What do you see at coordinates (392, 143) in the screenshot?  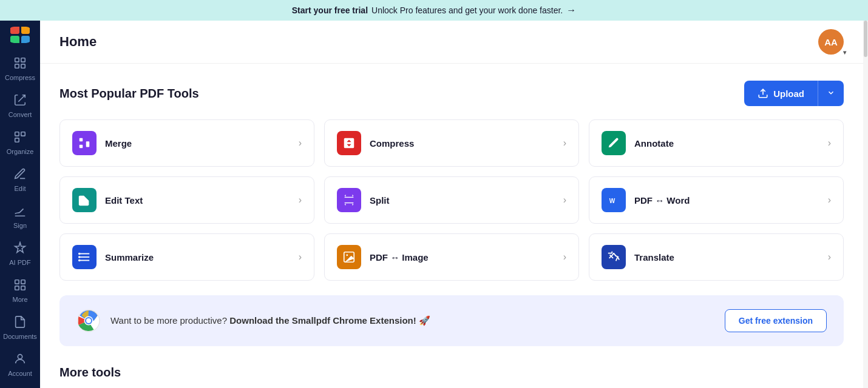 I see `compress-label: Compress` at bounding box center [392, 143].